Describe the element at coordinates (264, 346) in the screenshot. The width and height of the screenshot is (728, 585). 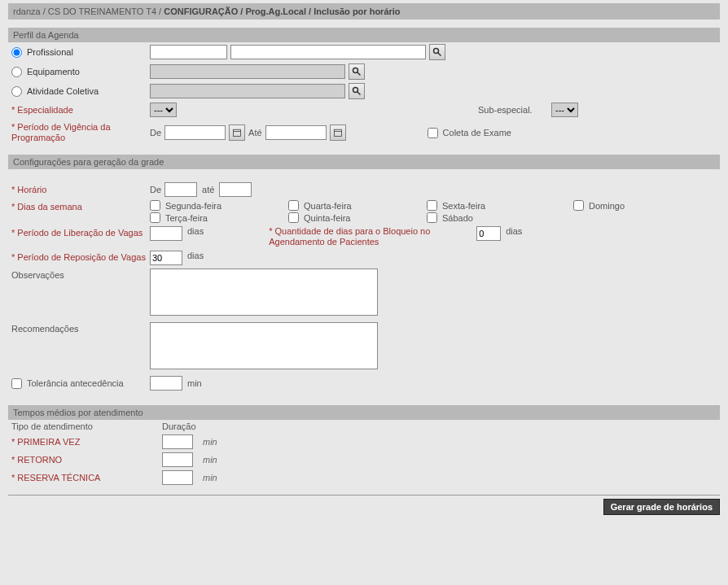
I see `recomendacoes-textarea` at that location.